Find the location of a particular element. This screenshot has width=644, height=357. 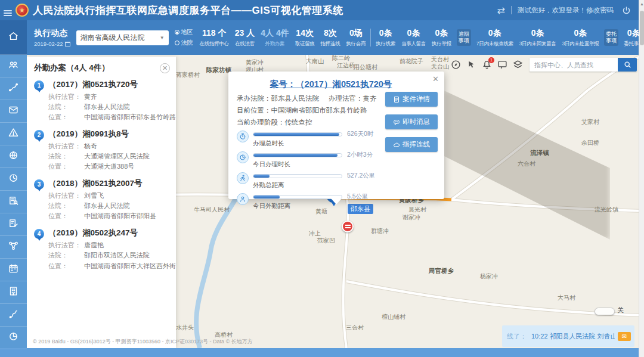

top-header: ★ 人民法院执行指挥互联网应急调度服务平台——GIS可视化管理系统 ⇄ 测试您好… is located at coordinates (322, 10).